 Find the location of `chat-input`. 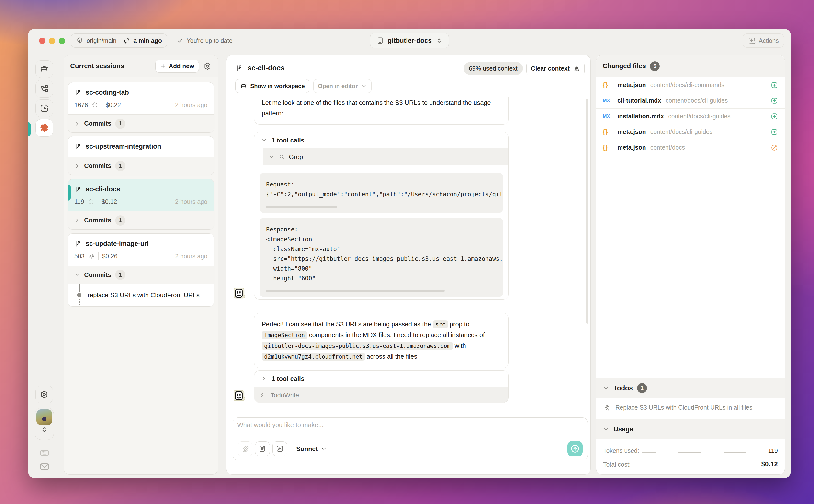

chat-input is located at coordinates (410, 428).